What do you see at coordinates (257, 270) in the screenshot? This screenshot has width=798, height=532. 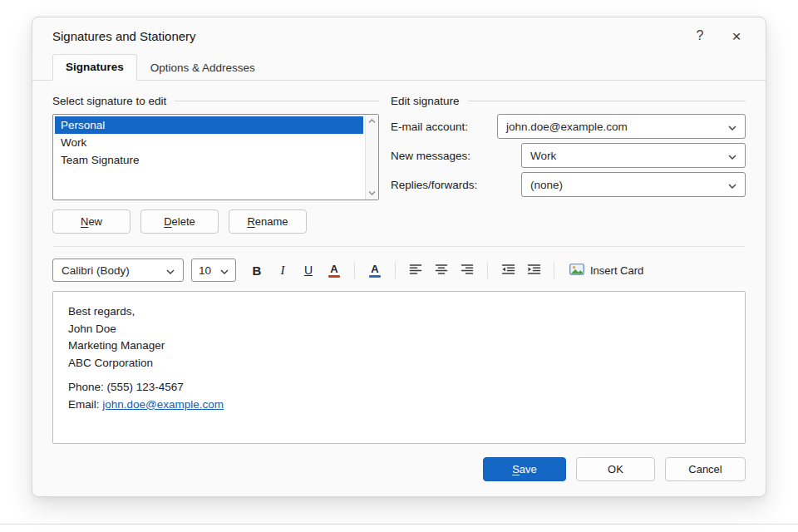 I see `bold-button: B` at bounding box center [257, 270].